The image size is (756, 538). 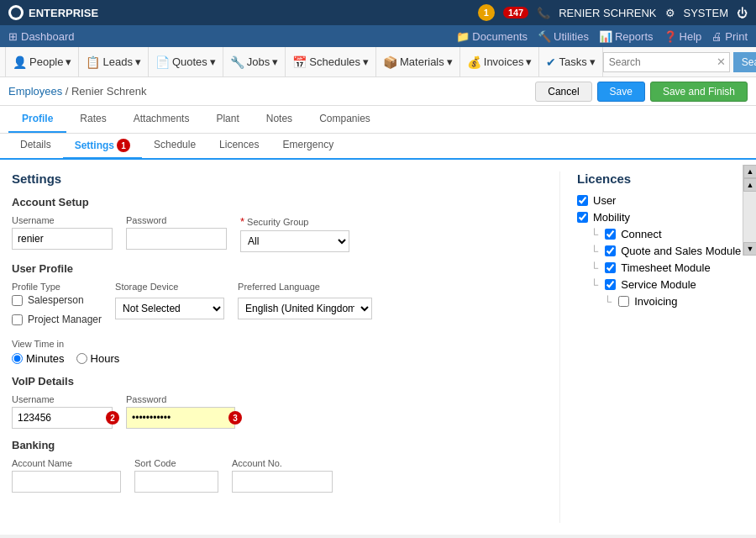 I want to click on nav-leads: 📋 Leads ▾, so click(x=113, y=62).